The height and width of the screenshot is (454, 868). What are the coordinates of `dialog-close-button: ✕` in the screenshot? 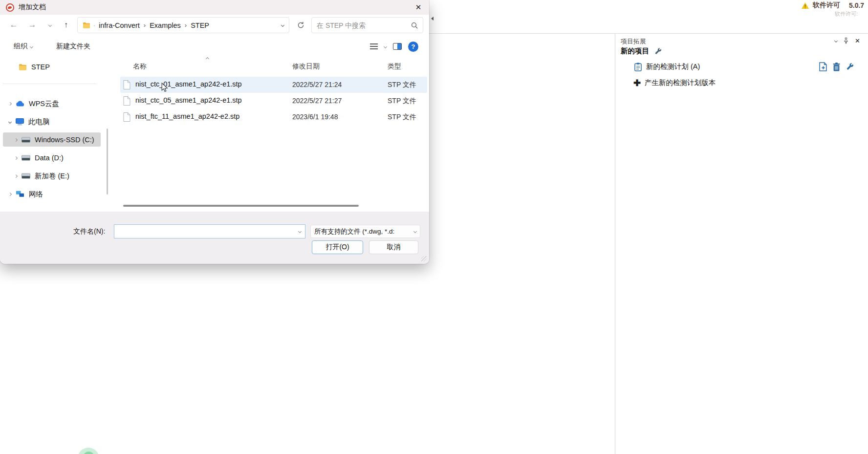 It's located at (418, 7).